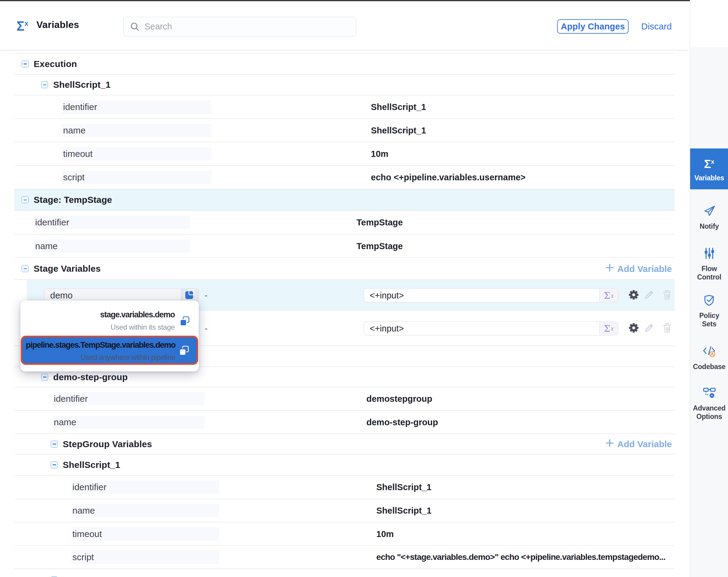 This screenshot has width=728, height=577. I want to click on section-label: Execution, so click(55, 64).